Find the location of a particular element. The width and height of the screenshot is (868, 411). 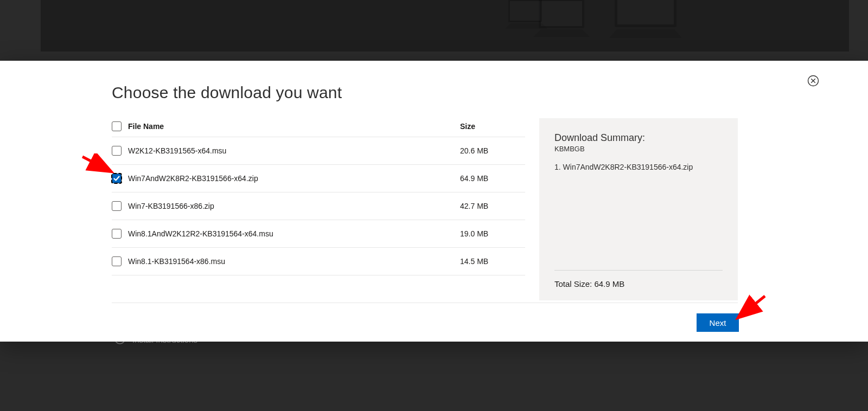

summary-card: Download Summary: KBMBGB 1. Win7AndW2K8R… is located at coordinates (639, 209).